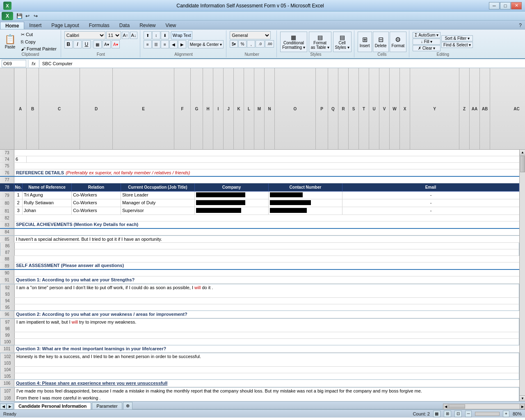 The height and width of the screenshot is (420, 525). What do you see at coordinates (427, 48) in the screenshot?
I see `clear-button: ✗ Clear ▾` at bounding box center [427, 48].